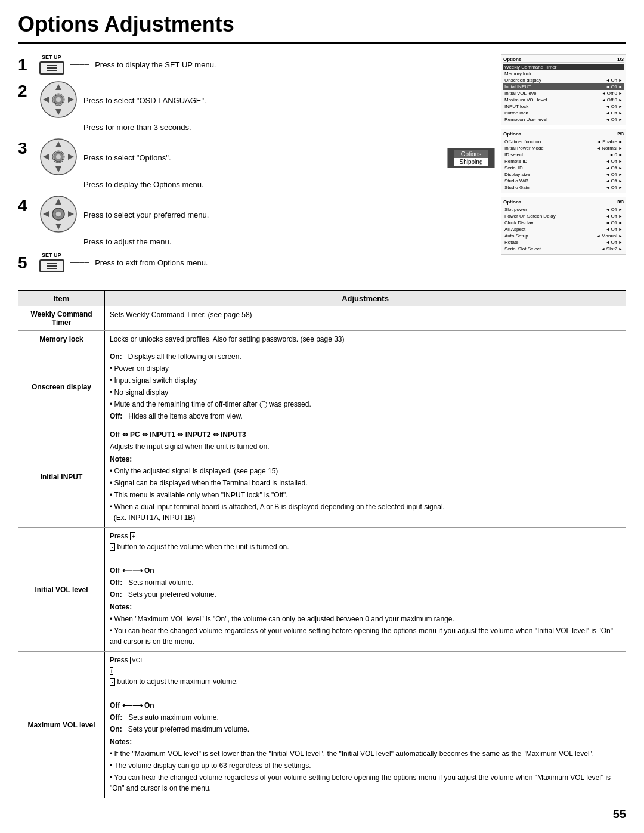 The height and width of the screenshot is (833, 644). Describe the element at coordinates (614, 113) in the screenshot. I see `osd-row-1-7-val: ◄Off►` at that location.